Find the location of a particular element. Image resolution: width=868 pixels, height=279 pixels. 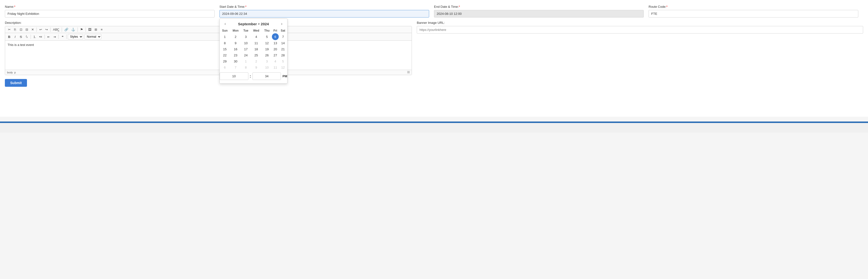

blockquote-button: ❝ is located at coordinates (62, 37).